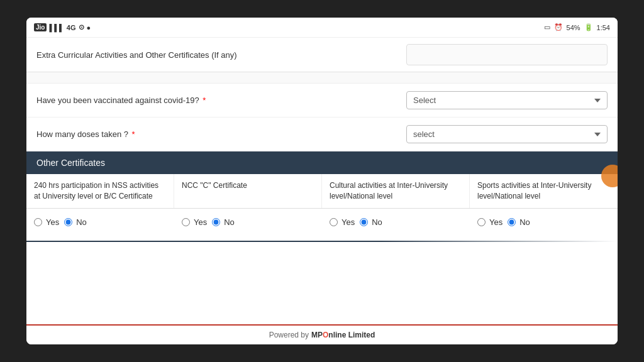 The image size is (644, 362). I want to click on signal-bars: ▌▌▌, so click(57, 28).